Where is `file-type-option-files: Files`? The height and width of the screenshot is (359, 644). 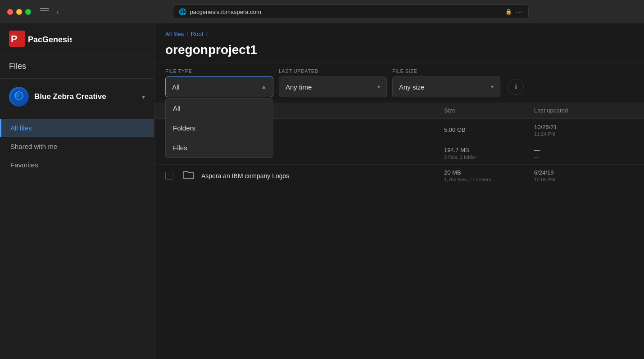 file-type-option-files: Files is located at coordinates (219, 148).